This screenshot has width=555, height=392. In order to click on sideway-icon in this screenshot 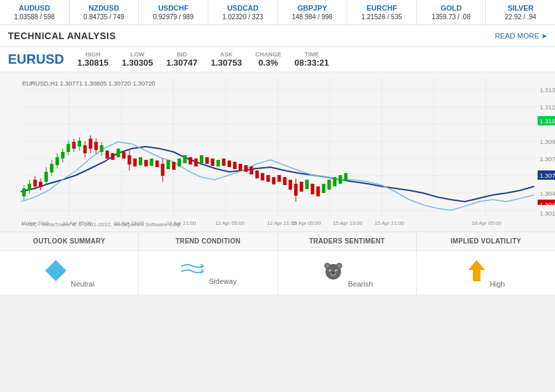, I will do `click(193, 269)`.